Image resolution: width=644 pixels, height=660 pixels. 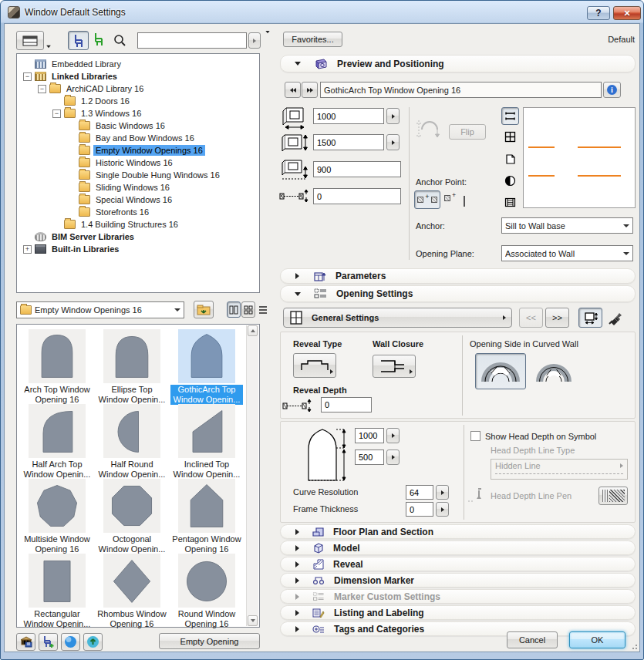 What do you see at coordinates (71, 641) in the screenshot?
I see `web-portal-button` at bounding box center [71, 641].